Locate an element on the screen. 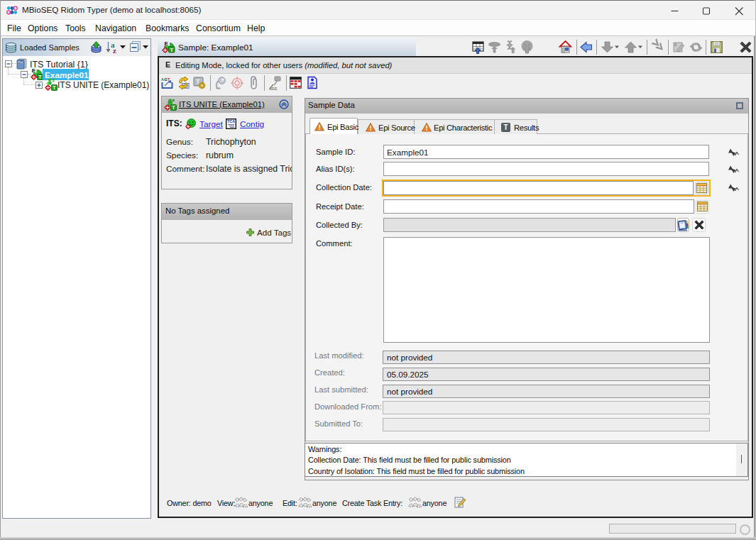  svg-text: AGG is located at coordinates (273, 89).